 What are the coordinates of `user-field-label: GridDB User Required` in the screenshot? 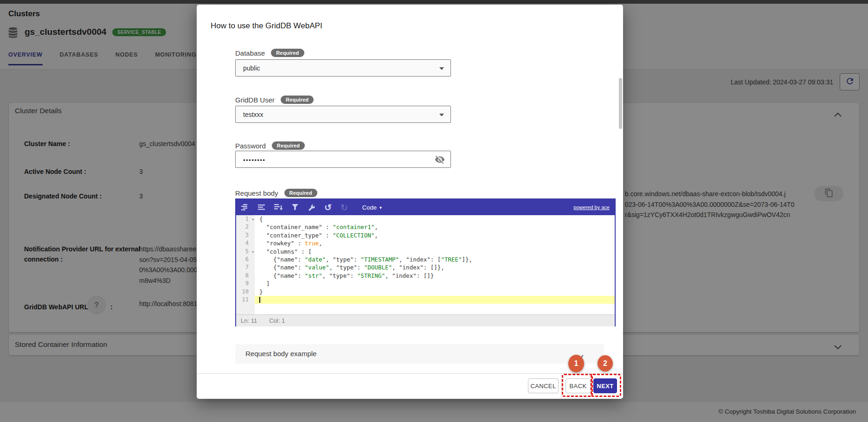 It's located at (275, 100).